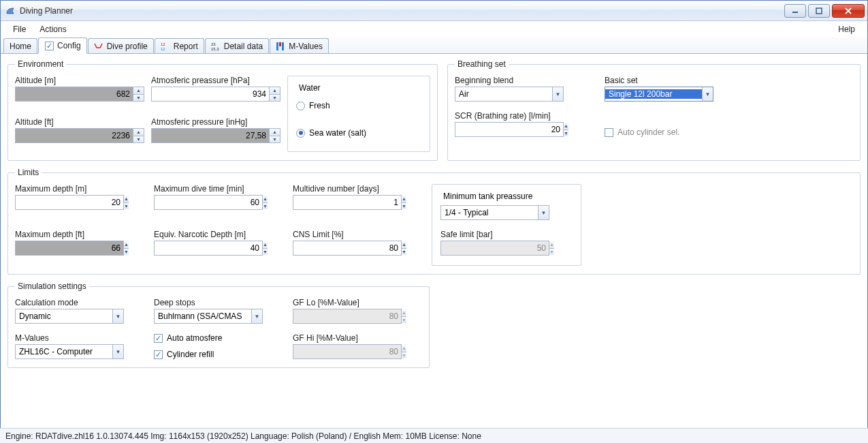 Image resolution: width=868 pixels, height=443 pixels. Describe the element at coordinates (69, 248) in the screenshot. I see `max-depth-ft-input: ▲▼` at that location.